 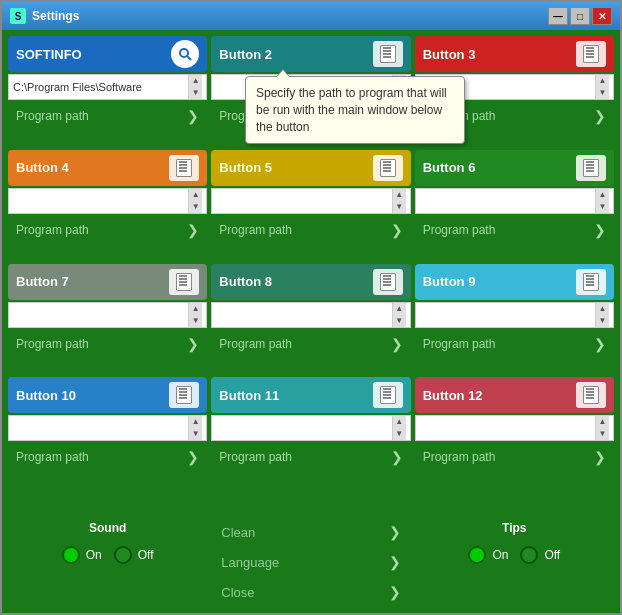 I want to click on scroll-down-1: ▼, so click(x=196, y=93).